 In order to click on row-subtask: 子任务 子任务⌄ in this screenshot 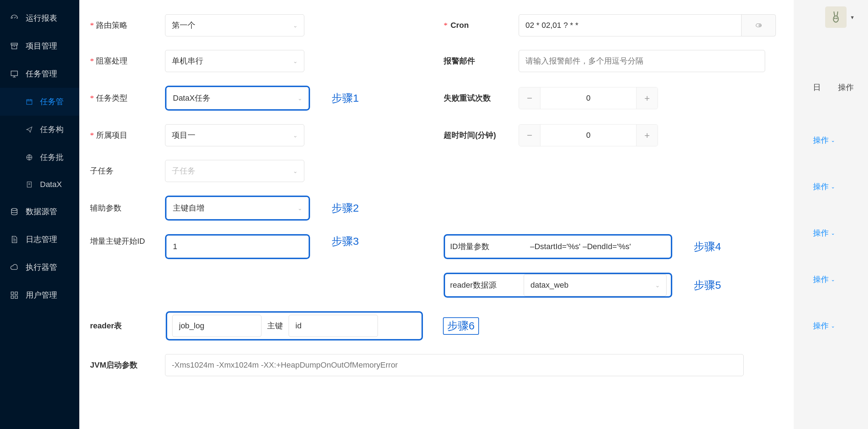, I will do `click(256, 171)`.